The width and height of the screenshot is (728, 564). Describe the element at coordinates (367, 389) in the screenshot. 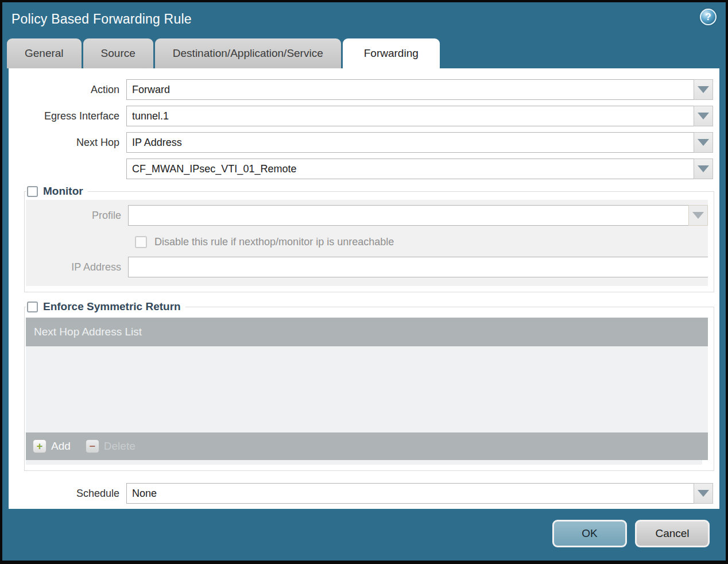

I see `next-hop-address-table-body` at that location.